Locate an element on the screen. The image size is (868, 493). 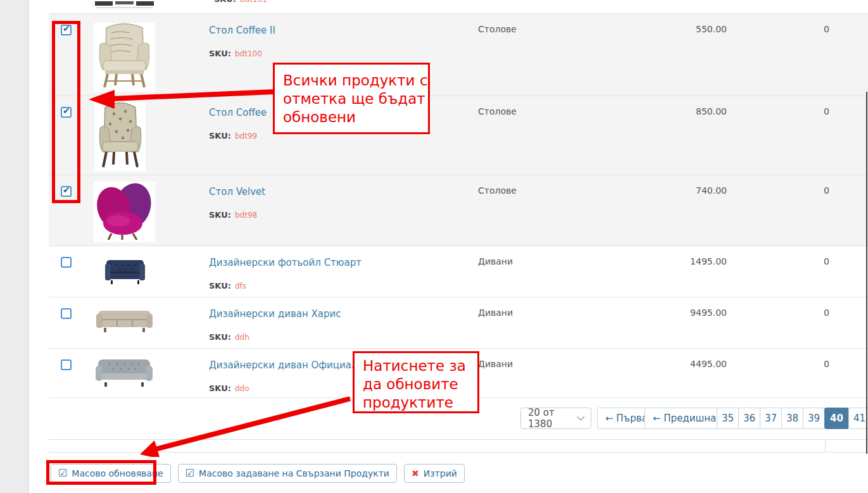
product-name-link: Стол Velvet is located at coordinates (237, 192).